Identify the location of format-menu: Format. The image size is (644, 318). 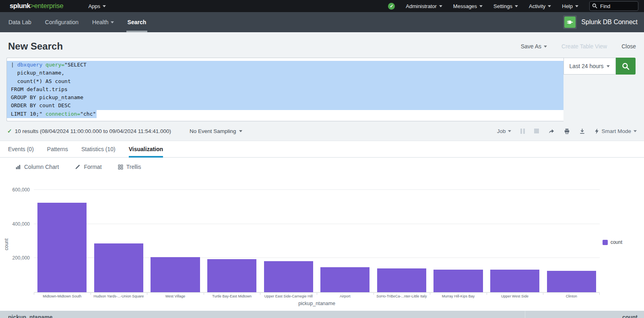
(88, 167).